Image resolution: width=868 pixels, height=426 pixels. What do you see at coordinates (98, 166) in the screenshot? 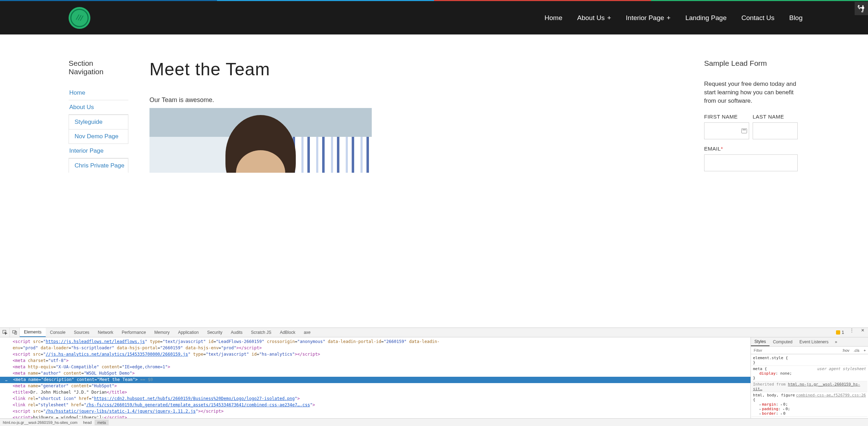
I see `side-link-chris: Chris Private Page` at bounding box center [98, 166].